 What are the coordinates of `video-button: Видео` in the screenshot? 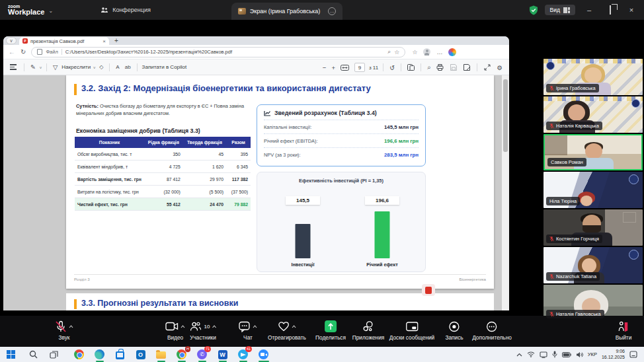 It's located at (175, 330).